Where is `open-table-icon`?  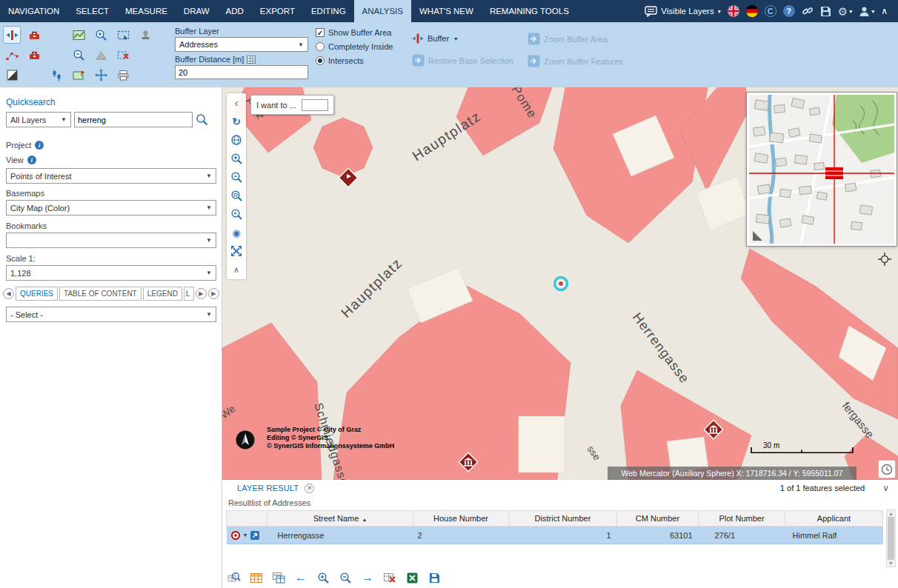
open-table-icon is located at coordinates (256, 578).